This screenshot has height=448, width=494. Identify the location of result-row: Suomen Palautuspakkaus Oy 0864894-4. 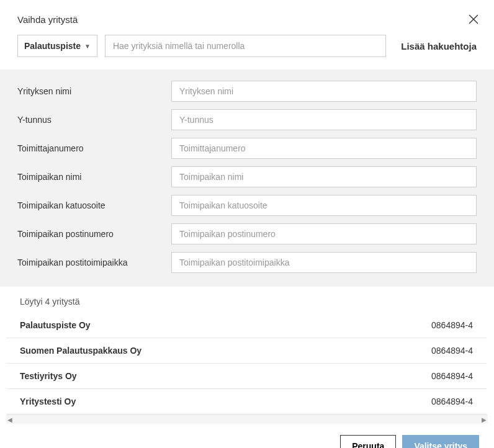
(246, 351).